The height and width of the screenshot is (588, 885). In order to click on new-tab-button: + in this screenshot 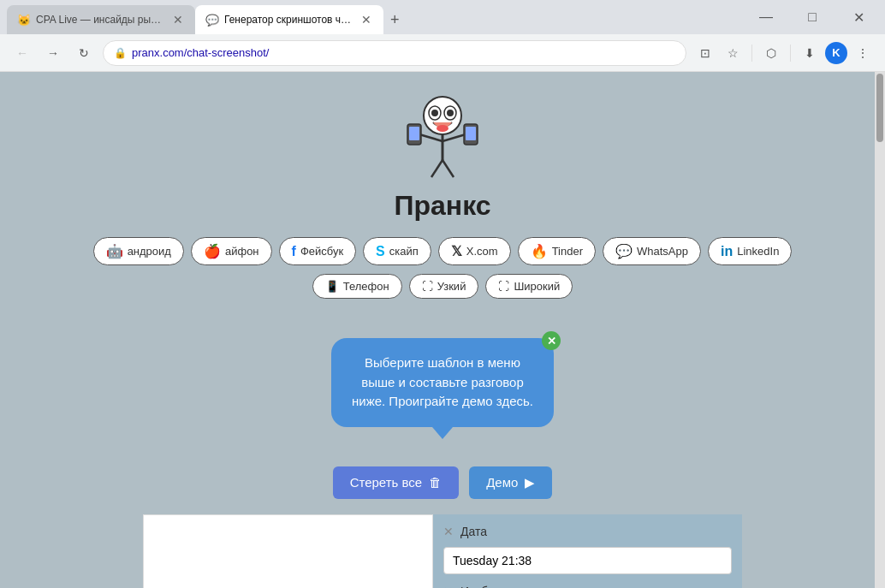, I will do `click(395, 20)`.